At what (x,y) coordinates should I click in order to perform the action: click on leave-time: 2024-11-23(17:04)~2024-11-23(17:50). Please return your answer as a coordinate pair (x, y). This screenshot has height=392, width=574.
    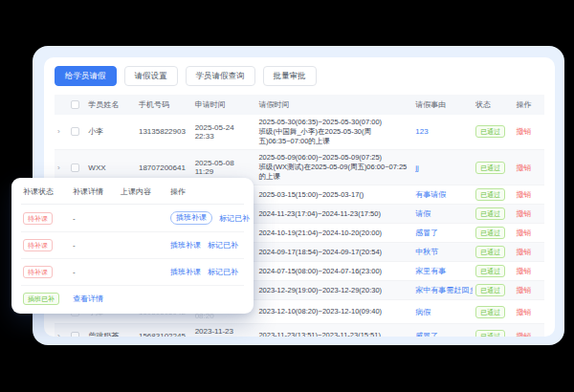
    Looking at the image, I should click on (334, 214).